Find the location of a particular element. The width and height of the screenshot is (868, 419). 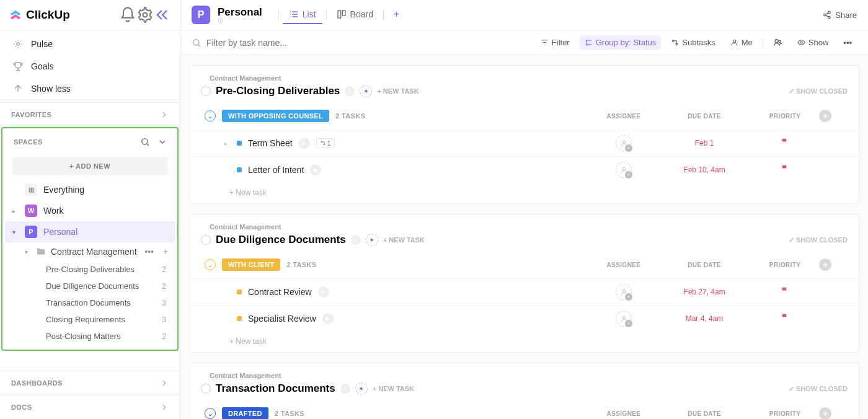

filter-search is located at coordinates (361, 43).